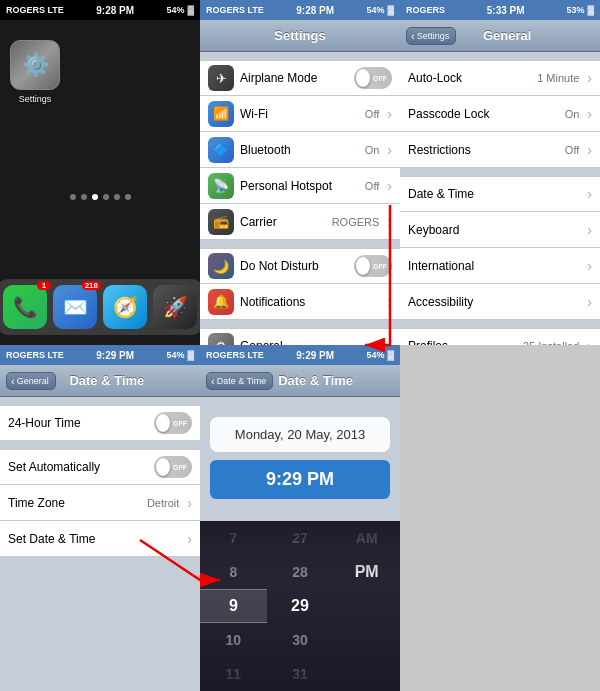  I want to click on min-28: 28, so click(300, 572).